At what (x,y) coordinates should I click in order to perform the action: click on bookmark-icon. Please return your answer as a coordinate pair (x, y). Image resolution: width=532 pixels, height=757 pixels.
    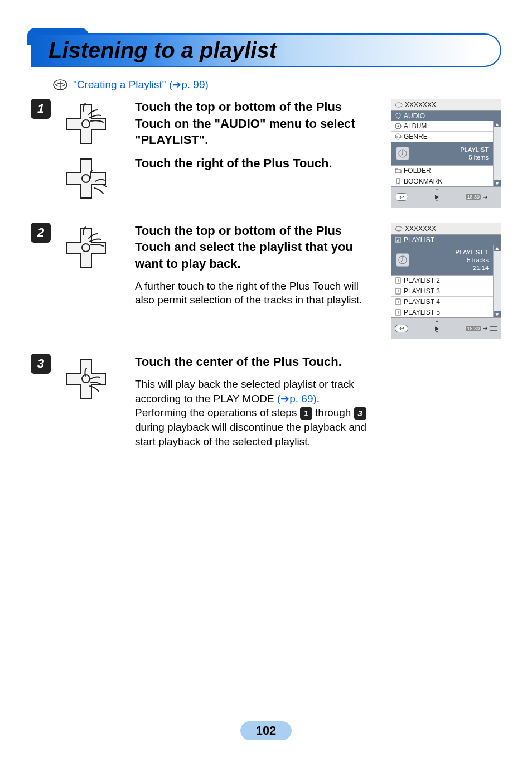
    Looking at the image, I should click on (398, 181).